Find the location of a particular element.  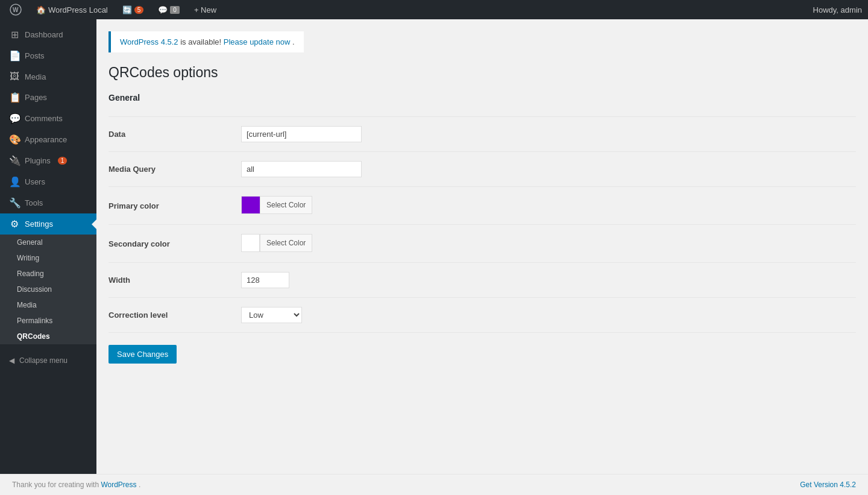

collapse-icon: ◀ is located at coordinates (12, 361).